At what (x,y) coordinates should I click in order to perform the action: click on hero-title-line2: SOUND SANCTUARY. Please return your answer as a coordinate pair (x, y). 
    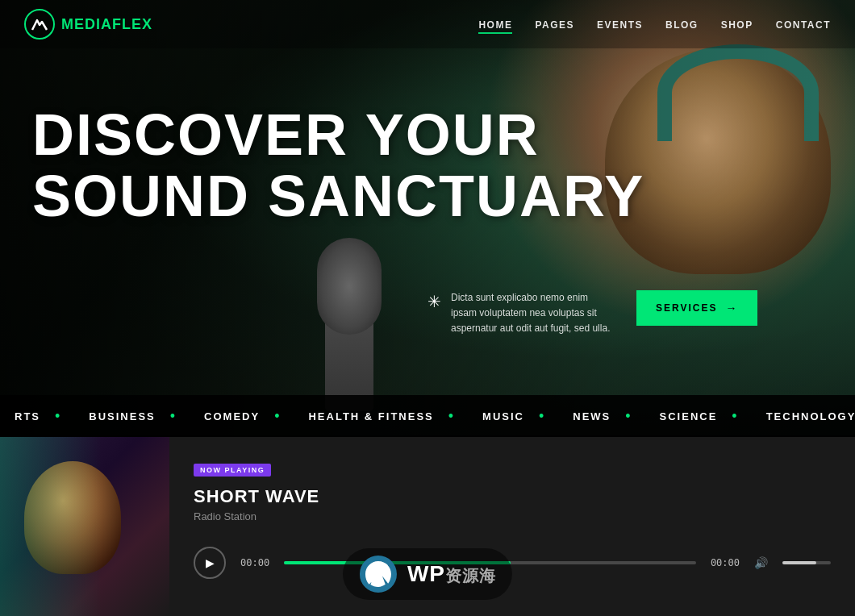
    Looking at the image, I should click on (339, 196).